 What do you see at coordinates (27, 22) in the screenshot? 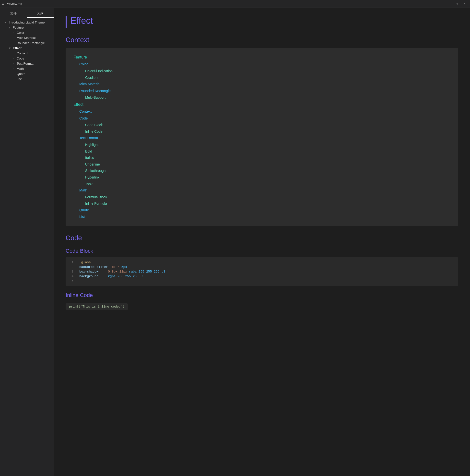
I see `tree-label: Introducing Liquid Theme` at bounding box center [27, 22].